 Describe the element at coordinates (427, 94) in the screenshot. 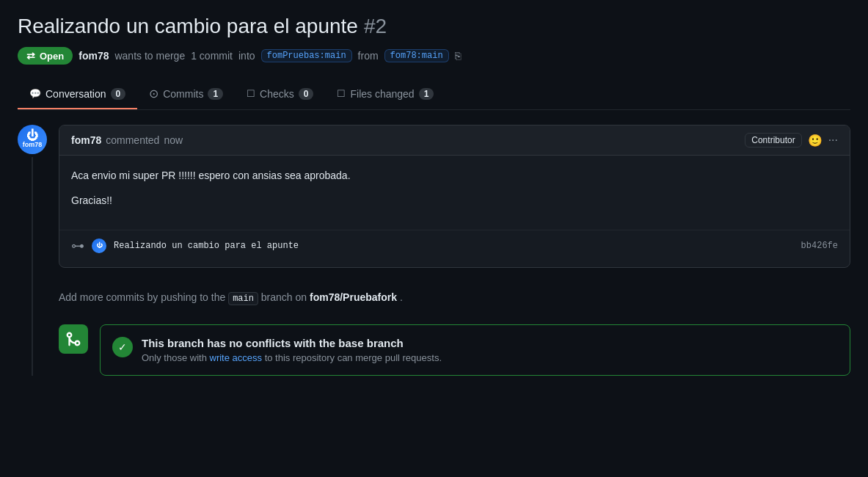

I see `files-tab-count: 1` at that location.